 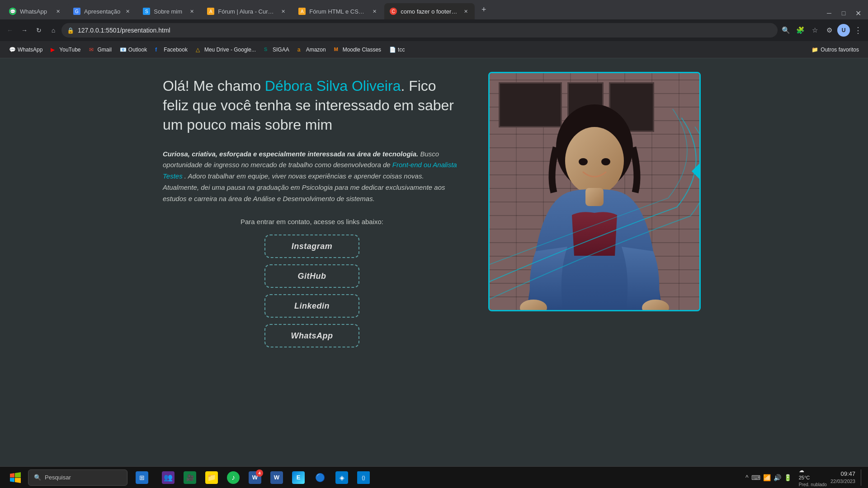 I want to click on bio-bold: Curiosa, criativa, esforçada e especialm…, so click(x=290, y=154).